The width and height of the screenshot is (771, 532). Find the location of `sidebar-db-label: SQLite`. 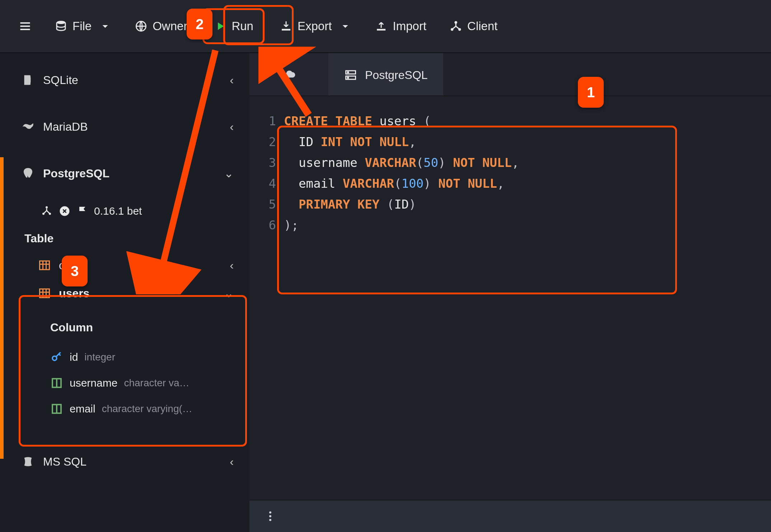

sidebar-db-label: SQLite is located at coordinates (61, 80).